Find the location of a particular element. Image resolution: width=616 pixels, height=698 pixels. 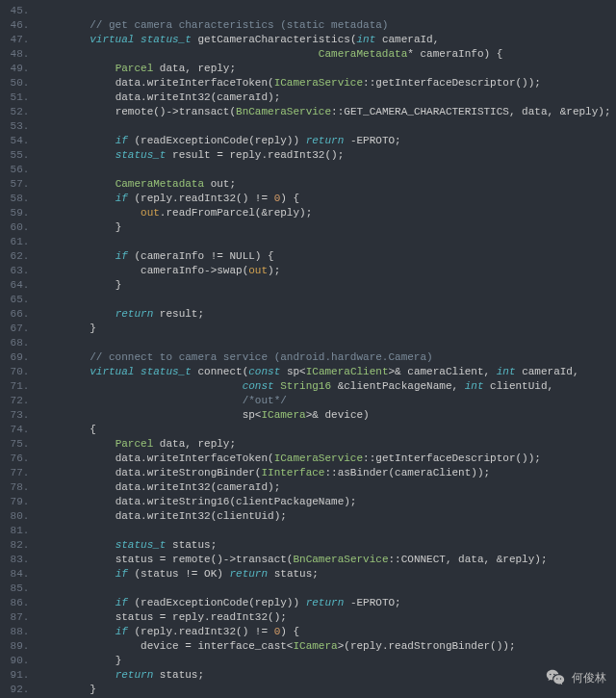

code-line: if (status != OK) return status; is located at coordinates (327, 574).